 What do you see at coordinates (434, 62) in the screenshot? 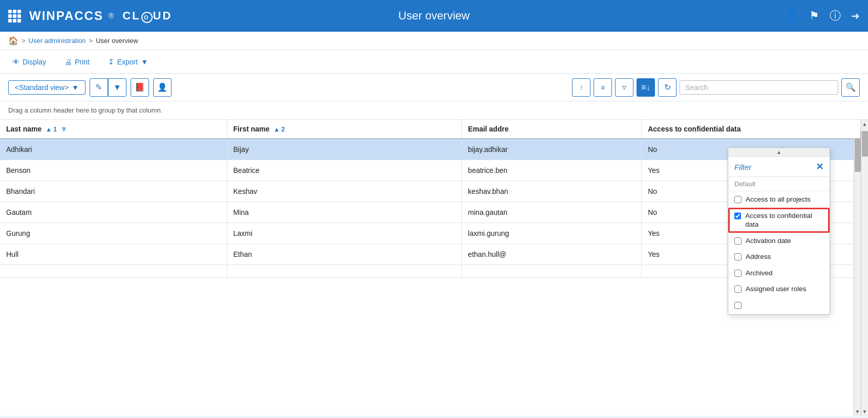
I see `main-toolbar: 👁 Display 🖨 Print ↧ Export ▼` at bounding box center [434, 62].